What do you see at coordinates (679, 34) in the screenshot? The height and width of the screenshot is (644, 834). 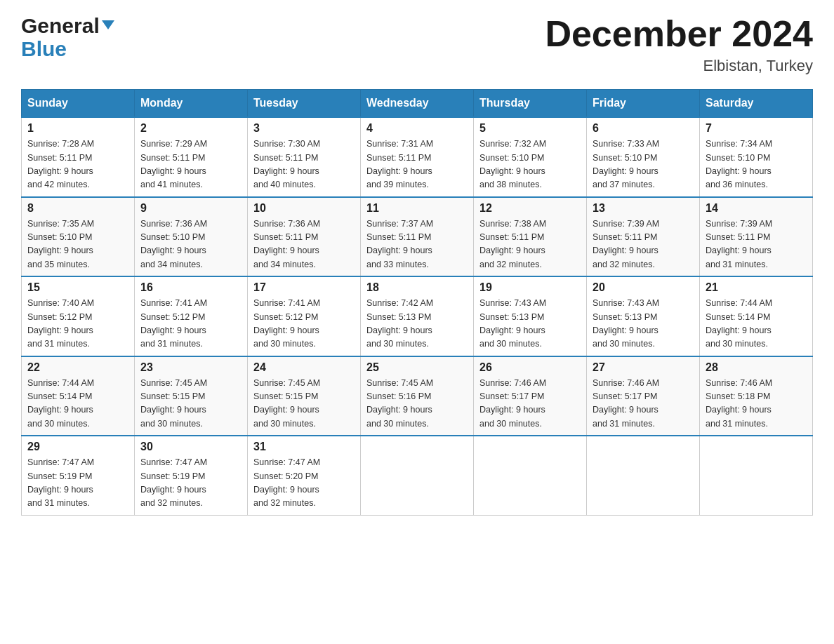 I see `month-title: December 2024` at bounding box center [679, 34].